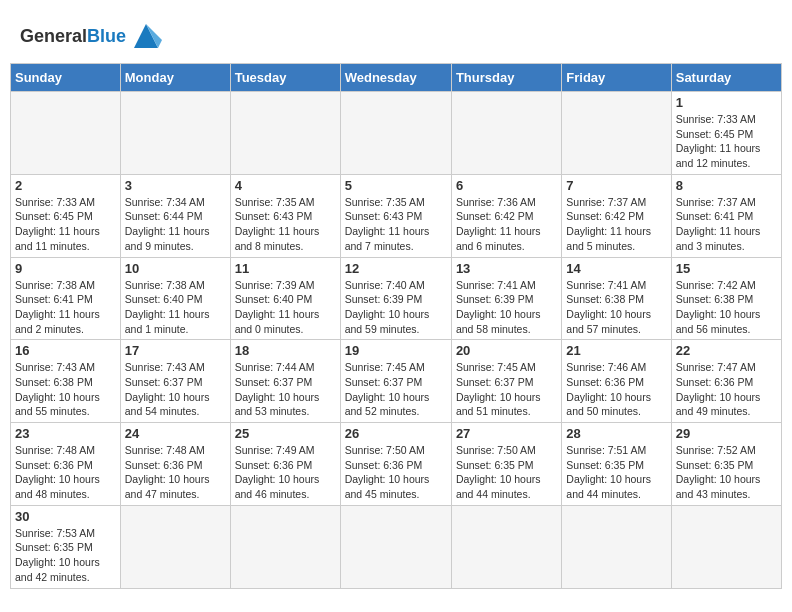 The height and width of the screenshot is (612, 792). I want to click on day-number: 21, so click(616, 350).